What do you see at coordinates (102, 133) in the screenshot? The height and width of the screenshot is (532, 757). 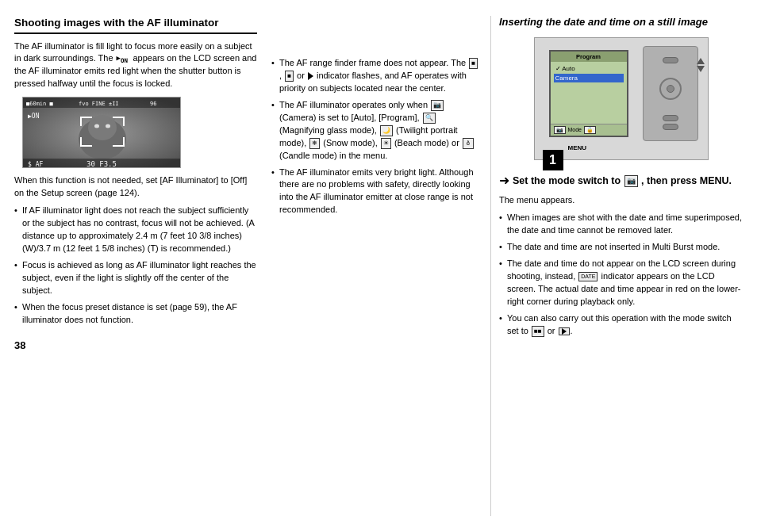 I see `cat-svg: ■60min ■ fvo FINE ±II 96 ▶ON` at bounding box center [102, 133].